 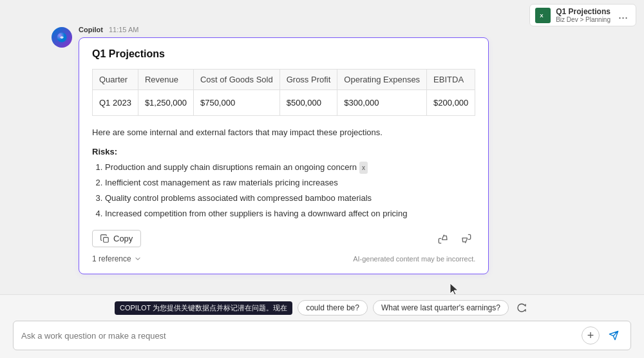 What do you see at coordinates (283, 191) in the screenshot?
I see `risks-list: Production and supply chain disruptions …` at bounding box center [283, 191].